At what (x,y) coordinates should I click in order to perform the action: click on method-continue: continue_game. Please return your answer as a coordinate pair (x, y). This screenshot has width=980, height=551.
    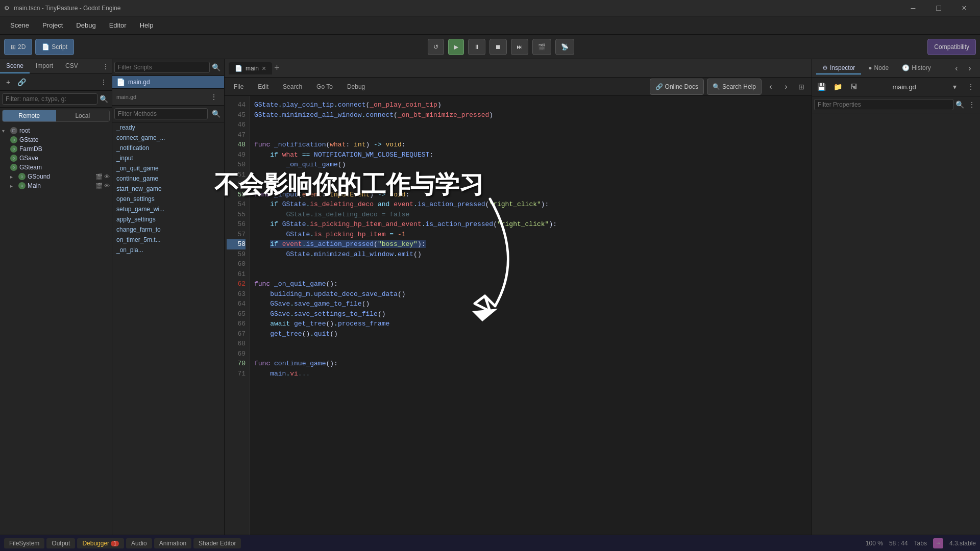
    Looking at the image, I should click on (168, 179).